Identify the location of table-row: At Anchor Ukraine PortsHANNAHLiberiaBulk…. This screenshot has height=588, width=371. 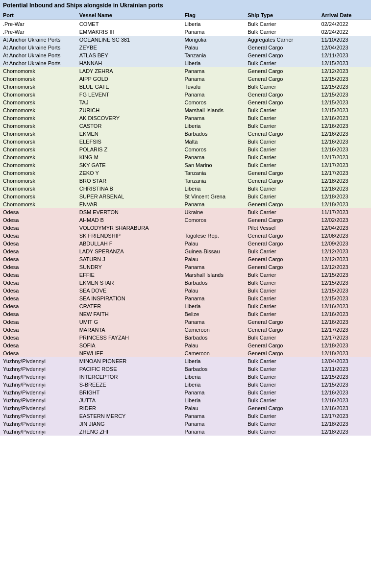
(185, 63).